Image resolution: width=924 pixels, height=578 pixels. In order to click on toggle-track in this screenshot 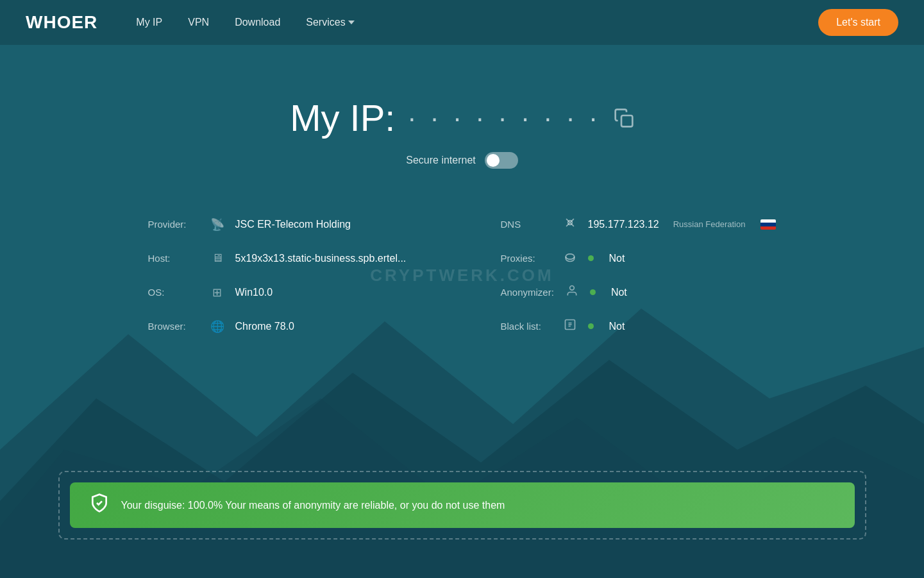, I will do `click(501, 160)`.